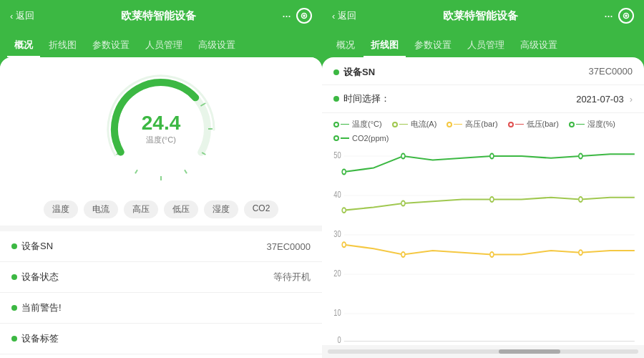 The width and height of the screenshot is (644, 358). I want to click on legend-temp-label: 温度(°C), so click(367, 125).